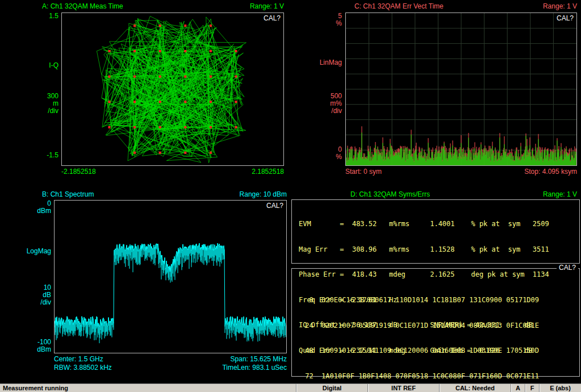  Describe the element at coordinates (45, 16) in the screenshot. I see `trace-a-ymax-label: 1.5` at that location.